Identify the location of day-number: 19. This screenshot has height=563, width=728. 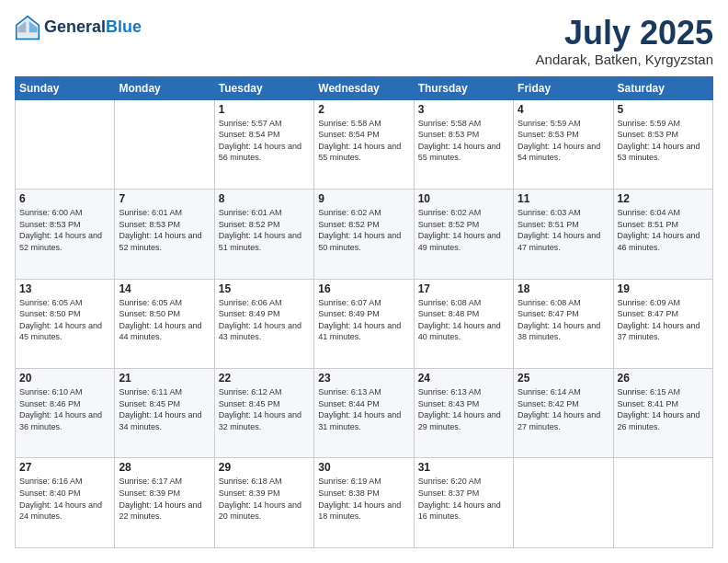
(664, 289).